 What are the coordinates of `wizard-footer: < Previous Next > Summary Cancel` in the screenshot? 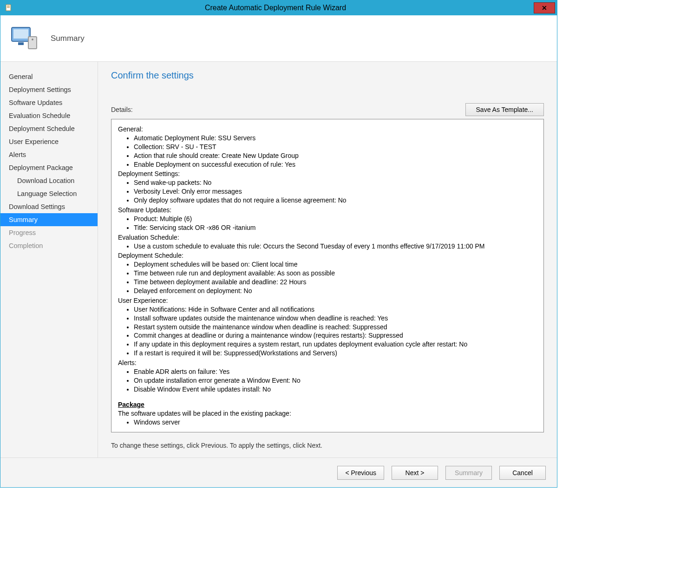 It's located at (279, 472).